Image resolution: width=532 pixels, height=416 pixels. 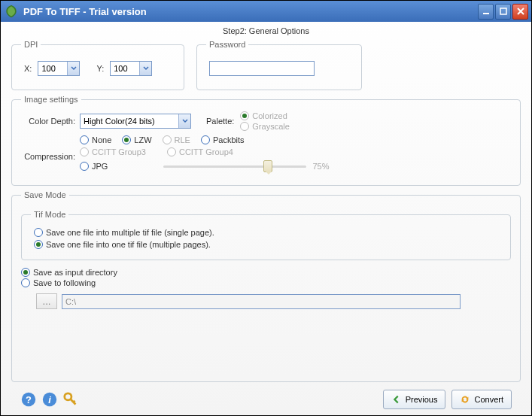 I want to click on key-icon, so click(x=71, y=399).